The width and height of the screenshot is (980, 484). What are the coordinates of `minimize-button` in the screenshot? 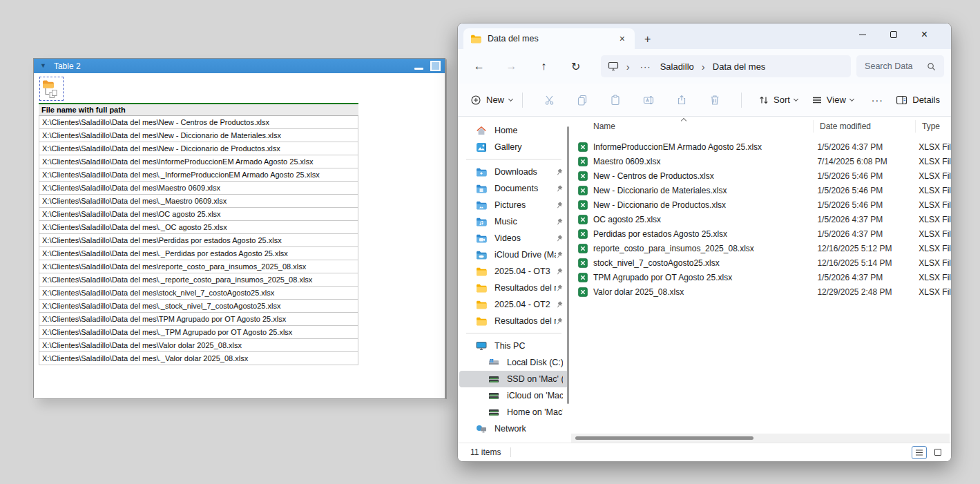 It's located at (419, 69).